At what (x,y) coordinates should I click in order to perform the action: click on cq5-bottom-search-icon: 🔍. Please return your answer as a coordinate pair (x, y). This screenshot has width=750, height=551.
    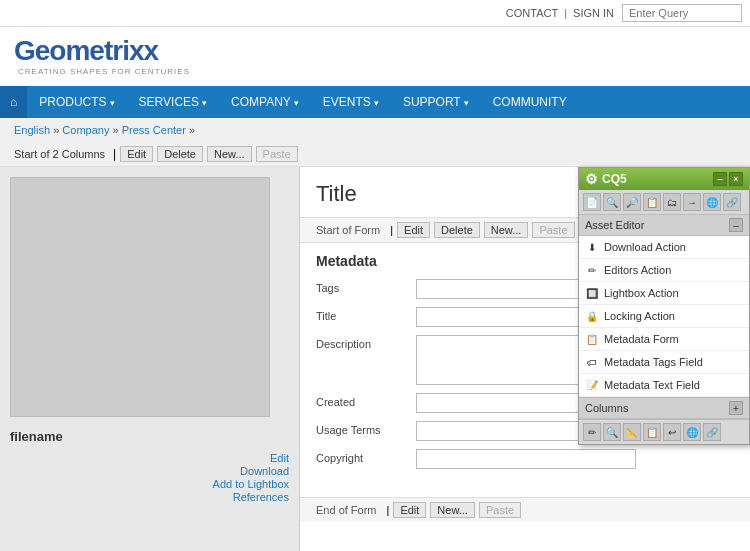
    Looking at the image, I should click on (612, 432).